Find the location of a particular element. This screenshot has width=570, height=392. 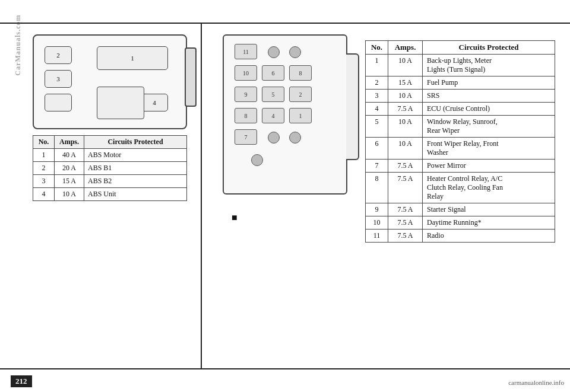

main-circuit-cell: Starter Signal is located at coordinates (489, 210).